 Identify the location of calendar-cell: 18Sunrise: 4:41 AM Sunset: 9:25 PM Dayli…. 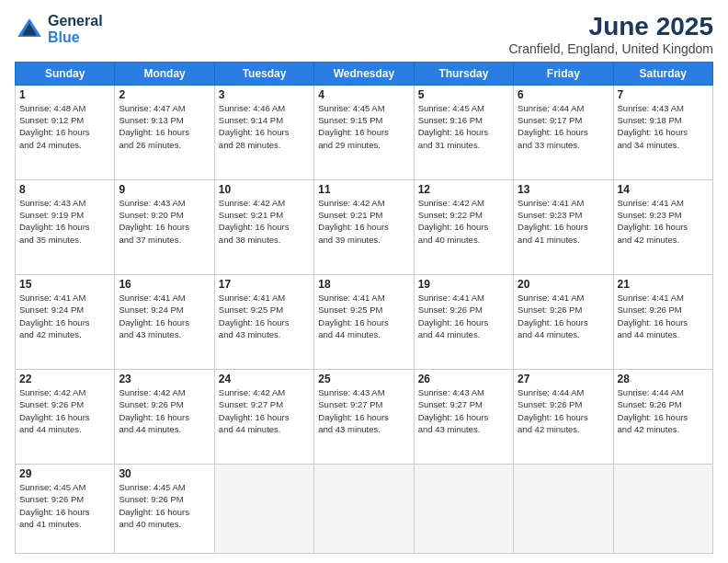
(364, 322).